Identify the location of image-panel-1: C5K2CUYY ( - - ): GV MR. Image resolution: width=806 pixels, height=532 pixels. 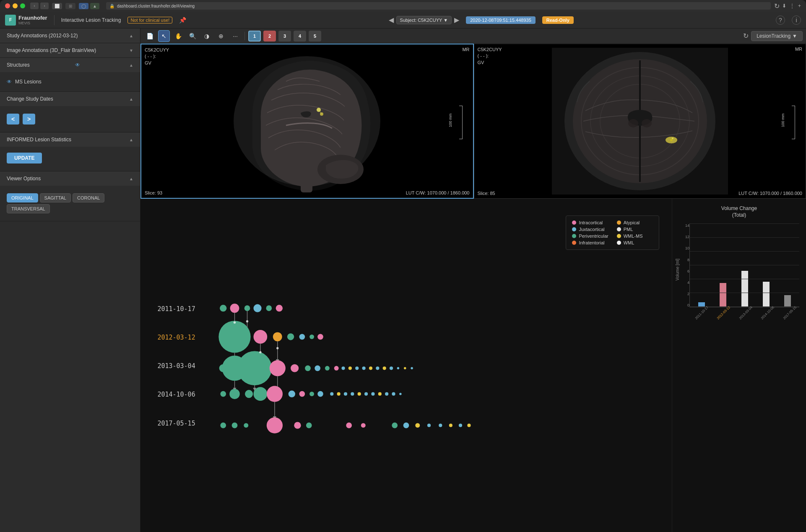
(307, 121).